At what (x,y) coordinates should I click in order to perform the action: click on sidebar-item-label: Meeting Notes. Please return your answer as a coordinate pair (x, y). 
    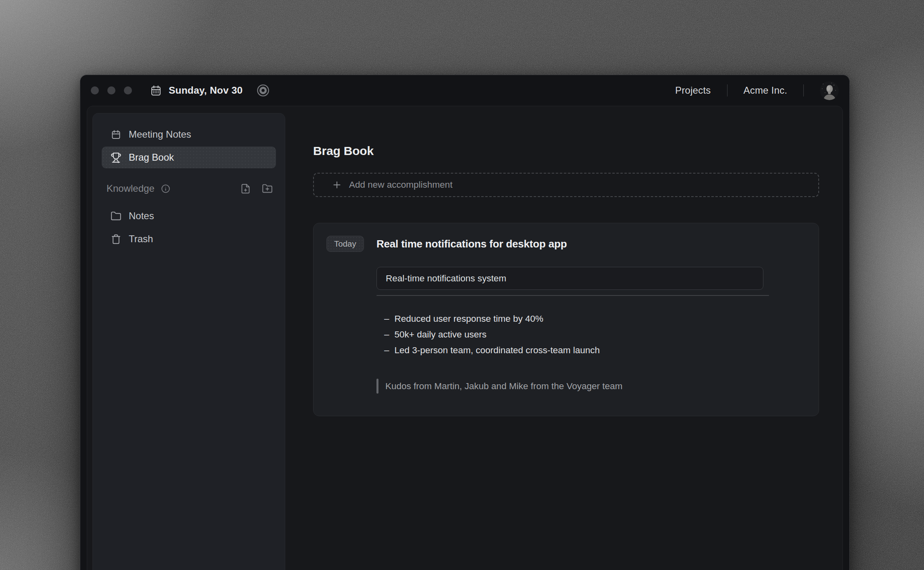
    Looking at the image, I should click on (160, 134).